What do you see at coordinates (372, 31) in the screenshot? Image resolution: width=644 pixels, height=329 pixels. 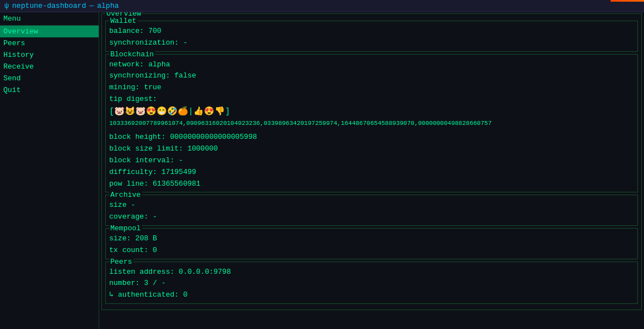 I see `wallet-balance: balance: 700` at bounding box center [372, 31].